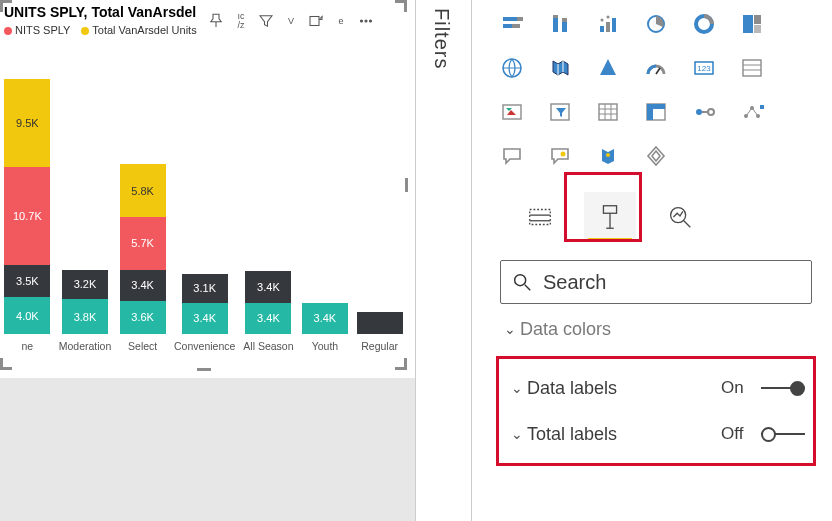  What do you see at coordinates (560, 68) in the screenshot?
I see `viz-type-filled-map` at bounding box center [560, 68].